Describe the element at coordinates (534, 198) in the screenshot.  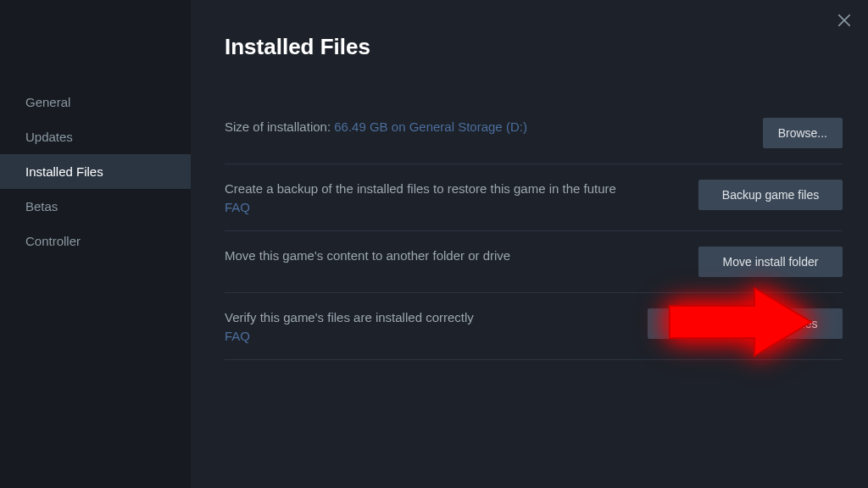
I see `row-backup: Create a backup of the installed files t…` at that location.